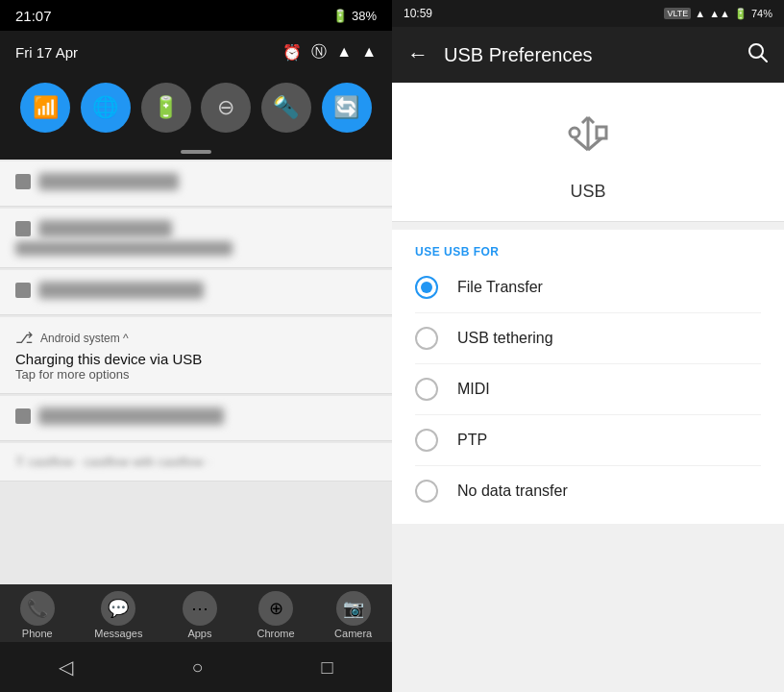 The height and width of the screenshot is (692, 784). What do you see at coordinates (418, 55) in the screenshot?
I see `back-button: ←` at bounding box center [418, 55].